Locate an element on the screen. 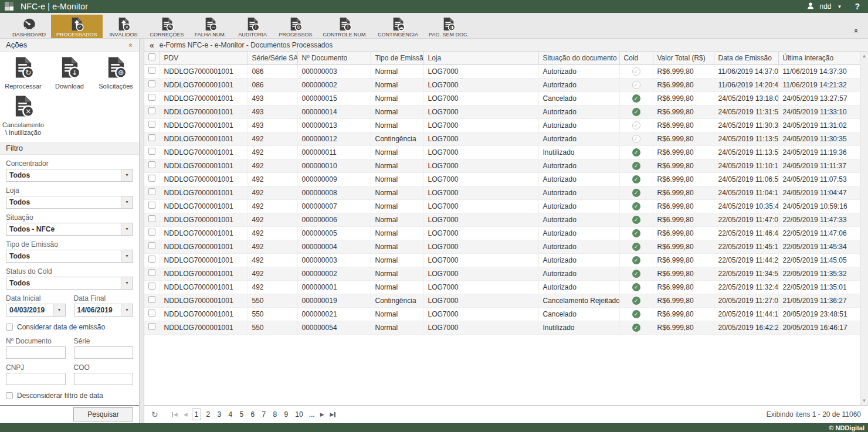 The height and width of the screenshot is (432, 868). action-cancelamento-inutilizacao: × Cancelamento \ Inutilização is located at coordinates (23, 116).